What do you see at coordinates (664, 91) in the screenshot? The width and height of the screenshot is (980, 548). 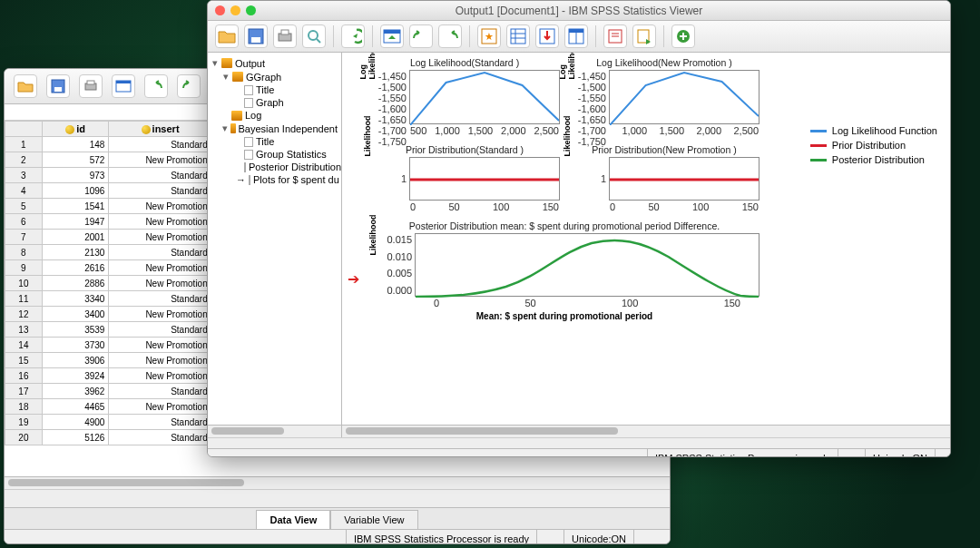 I see `chart-ll-new: Log Likelihood(New Promotion ) LogLikeli…` at bounding box center [664, 91].